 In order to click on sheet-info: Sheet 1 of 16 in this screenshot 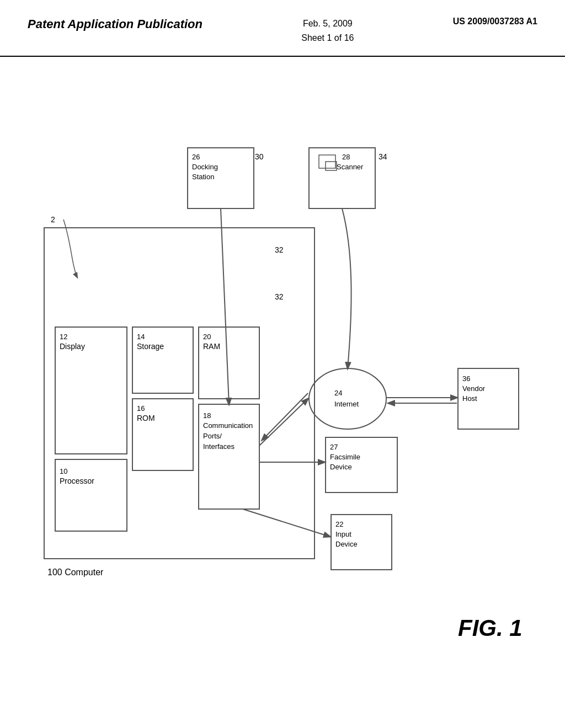, I will do `click(328, 38)`.